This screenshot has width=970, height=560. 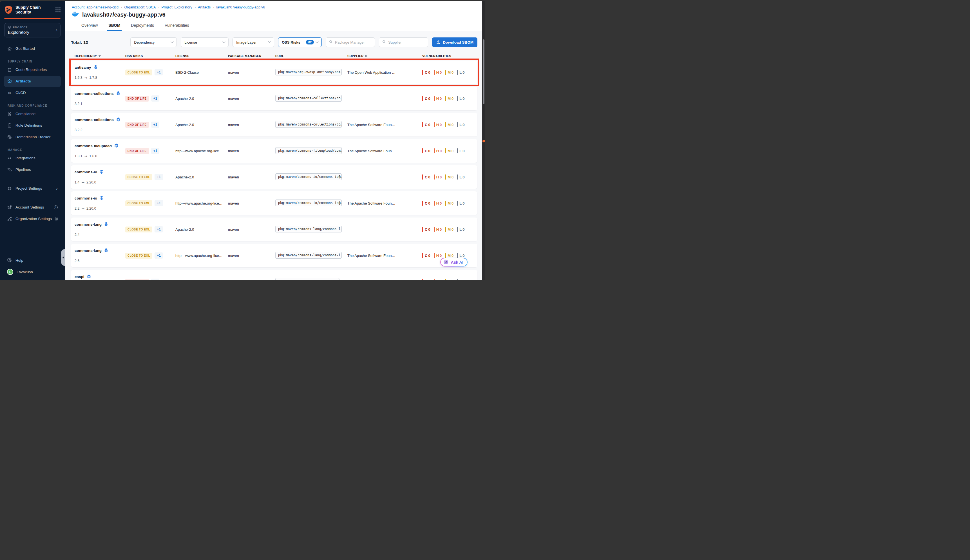 I want to click on vuln-count-high: H0, so click(x=438, y=229).